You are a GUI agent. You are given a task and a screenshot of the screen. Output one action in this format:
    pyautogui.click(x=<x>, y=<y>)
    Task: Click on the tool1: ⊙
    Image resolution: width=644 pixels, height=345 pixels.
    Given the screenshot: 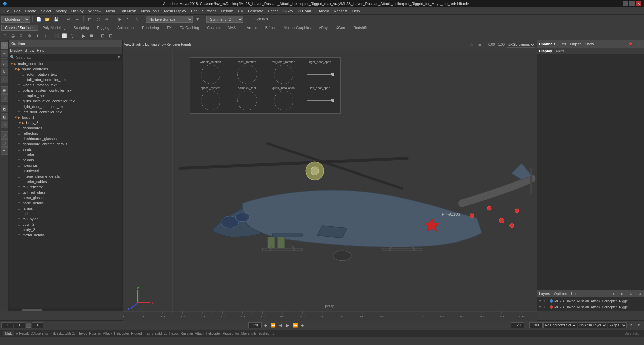 What is the action you would take?
    pyautogui.click(x=5, y=36)
    